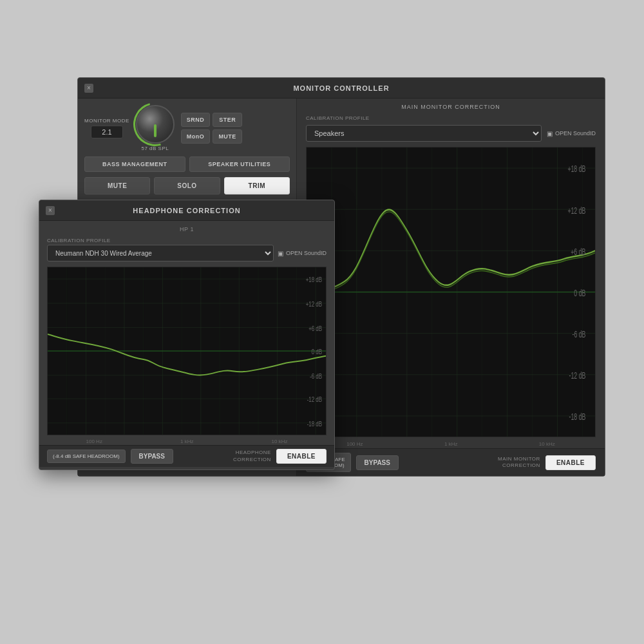  What do you see at coordinates (227, 137) in the screenshot?
I see `mute-mode-button: MUTE` at bounding box center [227, 137].